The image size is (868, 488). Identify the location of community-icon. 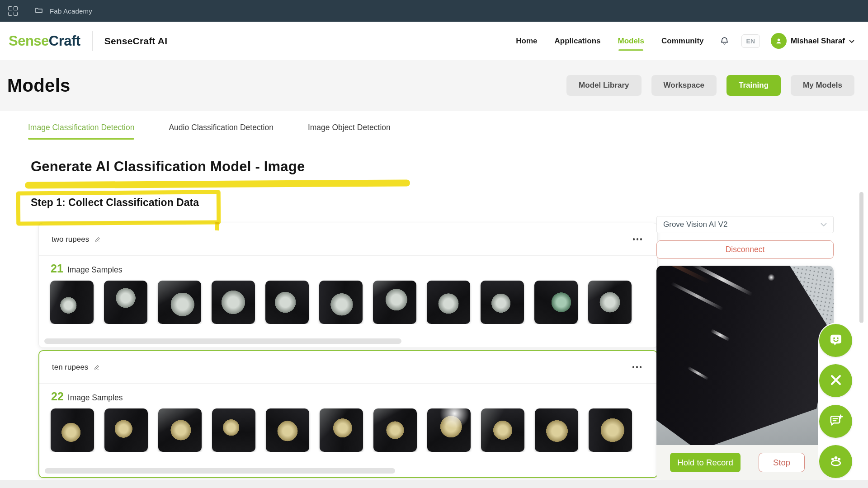
(836, 462).